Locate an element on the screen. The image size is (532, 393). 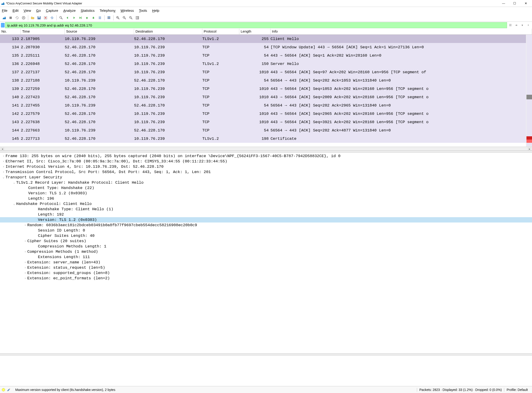
column-header-time: Time is located at coordinates (43, 31).